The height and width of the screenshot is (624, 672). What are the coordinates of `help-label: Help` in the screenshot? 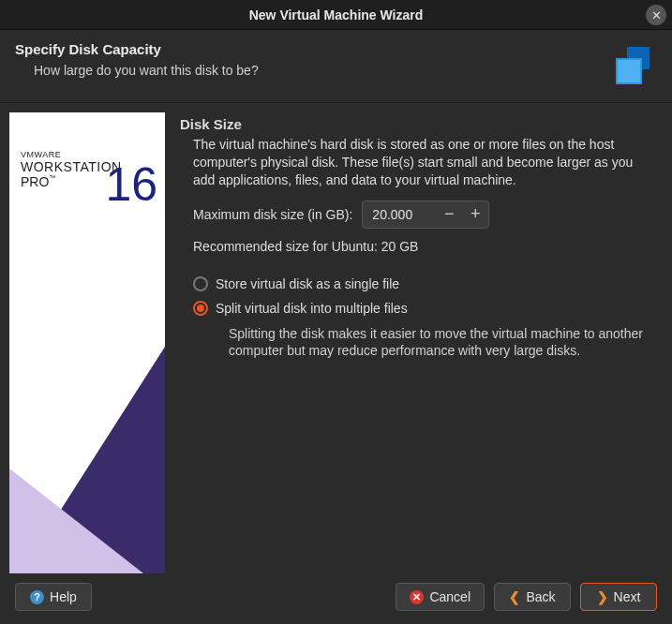 It's located at (64, 597).